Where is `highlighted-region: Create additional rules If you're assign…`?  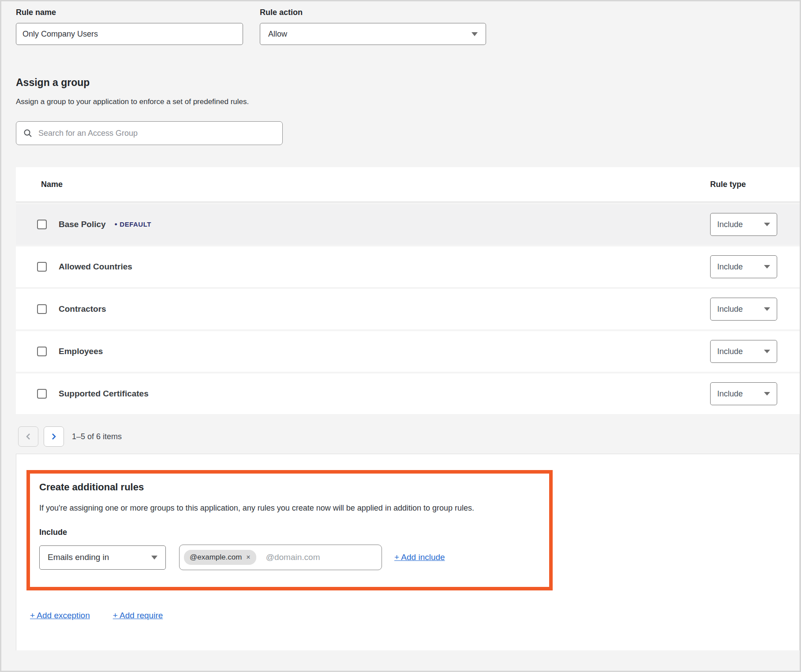 highlighted-region: Create additional rules If you're assign… is located at coordinates (289, 530).